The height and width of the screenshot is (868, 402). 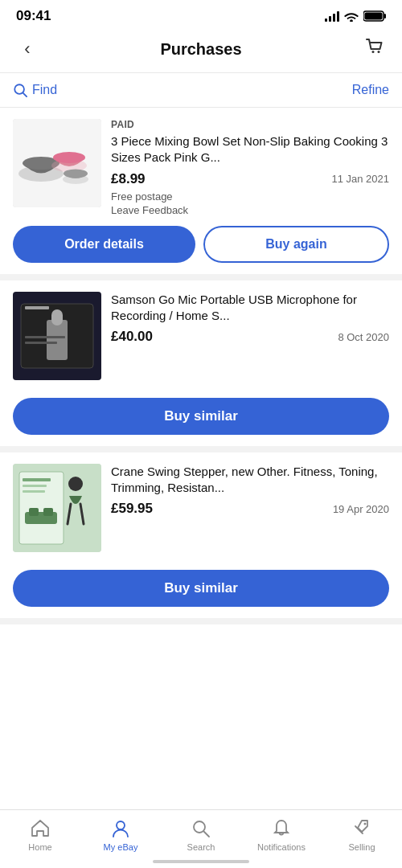 What do you see at coordinates (281, 829) in the screenshot?
I see `bell-icon` at bounding box center [281, 829].